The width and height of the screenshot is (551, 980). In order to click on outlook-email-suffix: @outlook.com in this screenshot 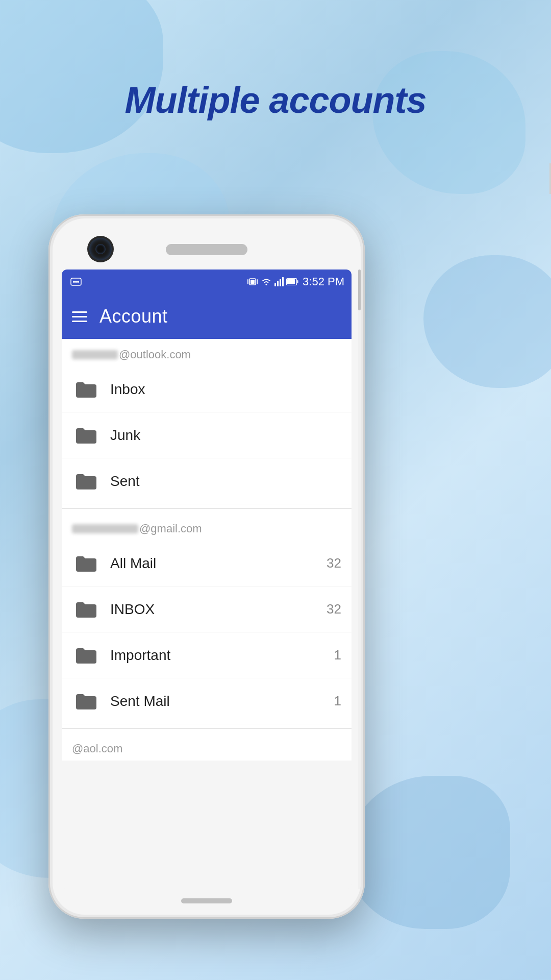, I will do `click(155, 355)`.